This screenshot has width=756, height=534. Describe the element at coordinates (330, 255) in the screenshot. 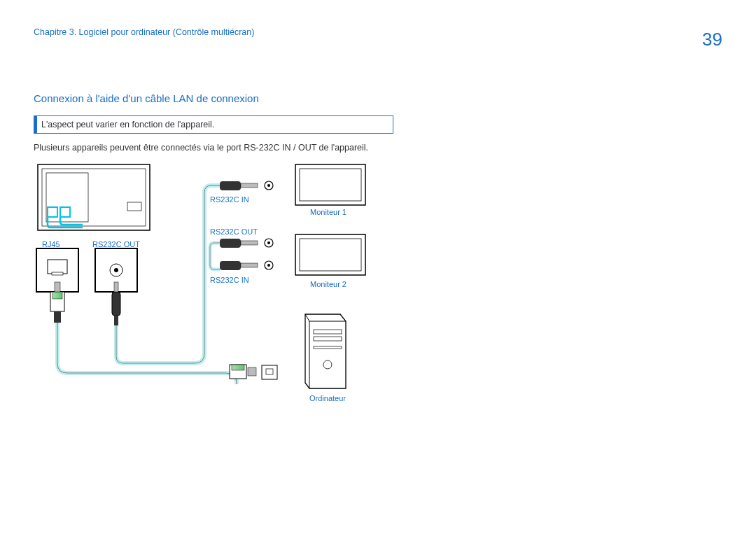

I see `monitor-2-icon` at that location.